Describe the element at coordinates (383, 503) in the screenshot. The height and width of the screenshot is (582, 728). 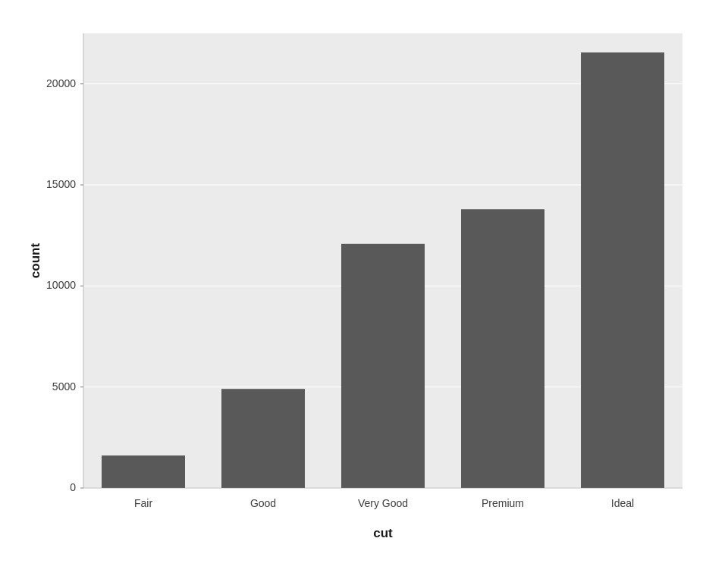
I see `x-label-very-good: Very Good` at that location.